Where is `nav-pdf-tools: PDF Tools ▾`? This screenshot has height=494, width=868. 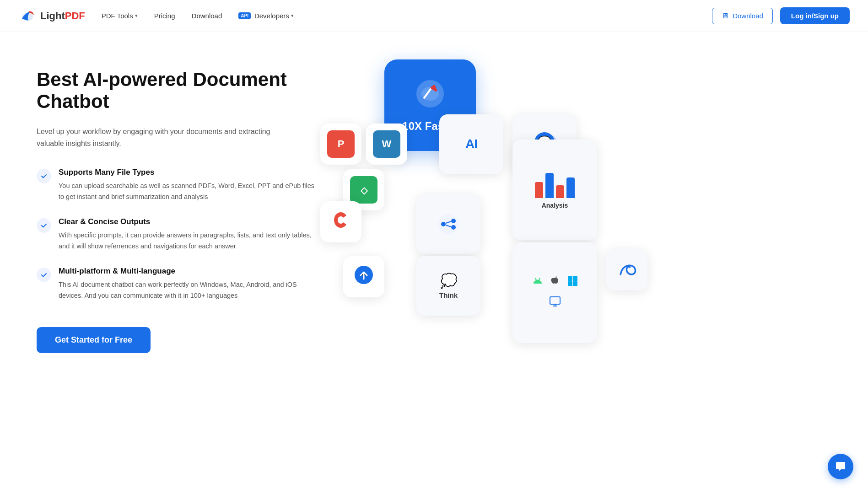
nav-pdf-tools: PDF Tools ▾ is located at coordinates (120, 16).